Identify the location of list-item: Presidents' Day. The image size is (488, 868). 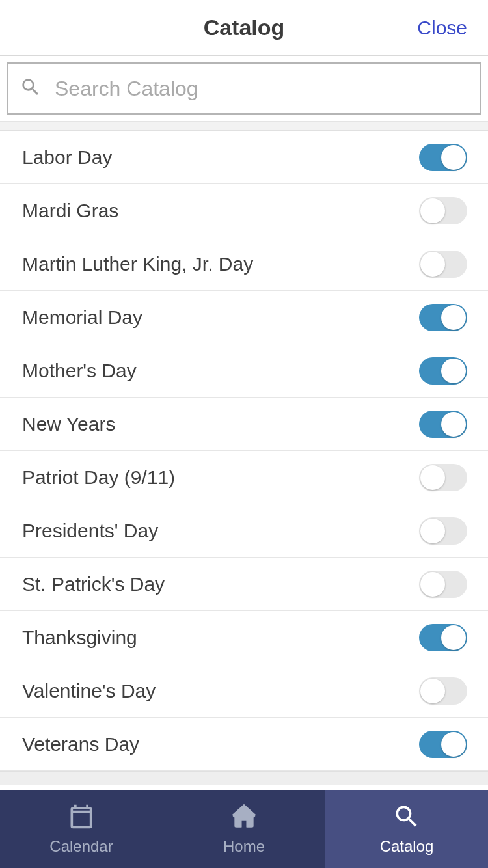
(244, 531).